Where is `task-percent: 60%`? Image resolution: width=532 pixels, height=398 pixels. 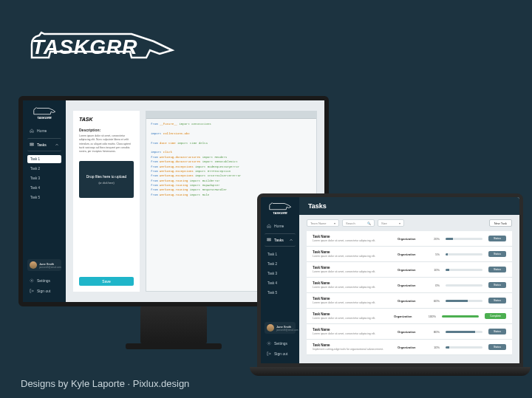 task-percent: 60% is located at coordinates (434, 301).